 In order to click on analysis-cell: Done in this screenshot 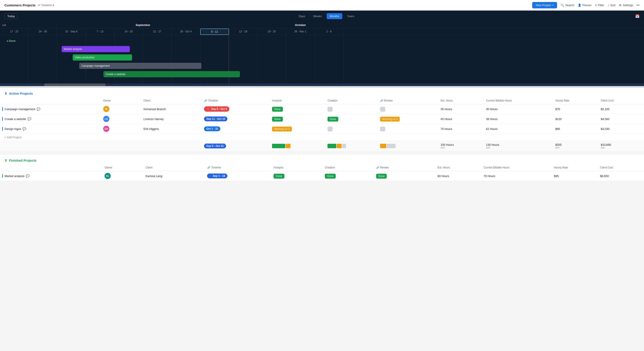, I will do `click(298, 109)`.